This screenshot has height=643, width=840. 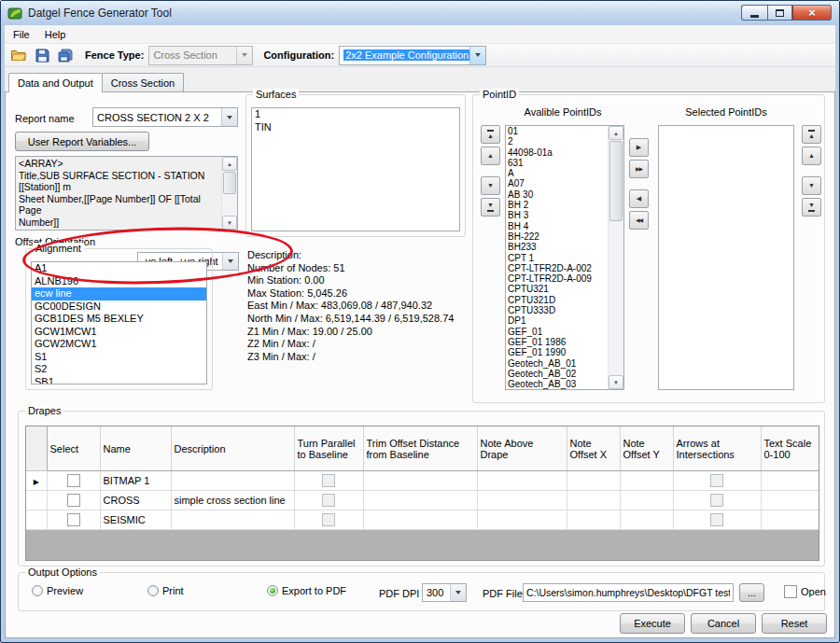 What do you see at coordinates (119, 269) in the screenshot?
I see `alignment-list-item: A1` at bounding box center [119, 269].